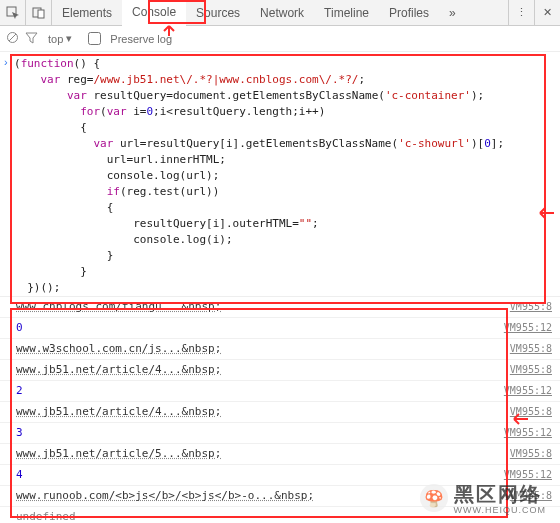  I want to click on log-message: undefined, so click(46, 516).